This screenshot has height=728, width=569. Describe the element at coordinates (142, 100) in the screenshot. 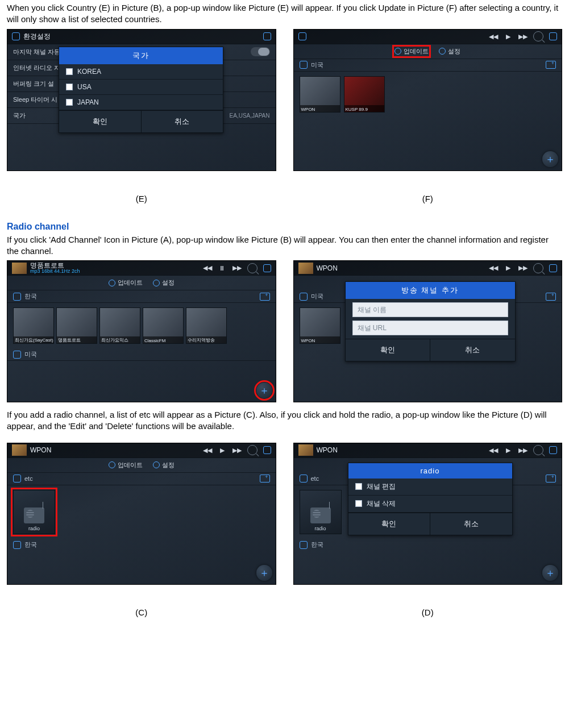

I see `screenshot-e: 환경설정 마지막 채널 자동OFF 인터넷 라디오 자 버퍼링 크기 설 Sle…` at that location.